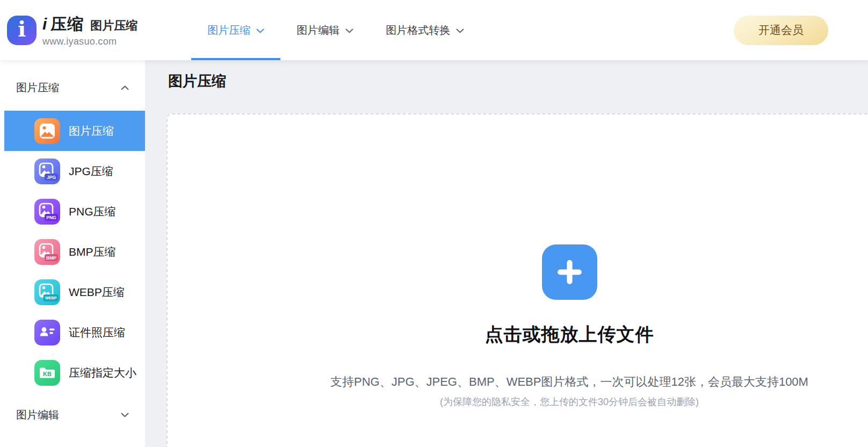 This screenshot has height=447, width=868. Describe the element at coordinates (569, 272) in the screenshot. I see `add-files-button` at that location.